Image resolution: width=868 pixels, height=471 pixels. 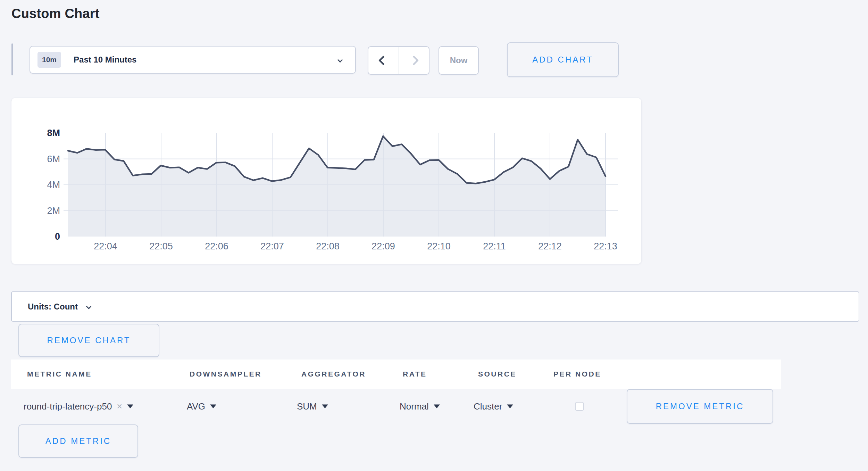 What do you see at coordinates (78, 441) in the screenshot?
I see `add-metric-button: ADD METRIC` at bounding box center [78, 441].